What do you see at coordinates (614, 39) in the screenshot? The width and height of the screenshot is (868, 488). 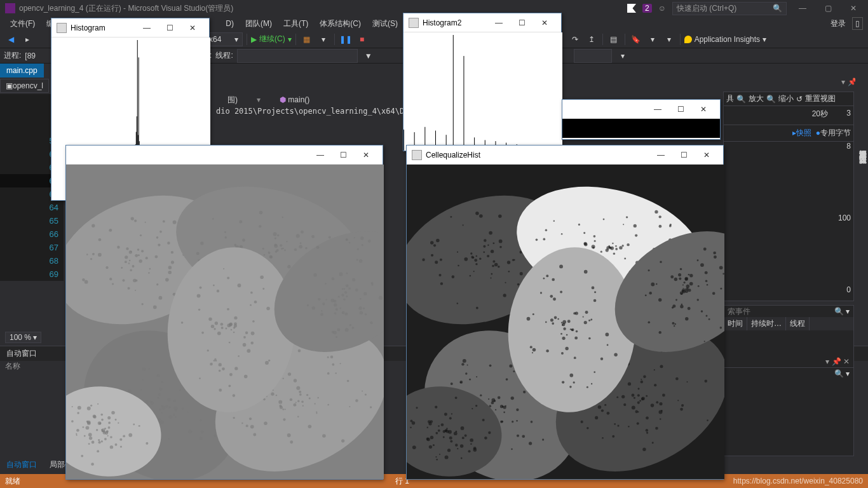 I see `tool-icon: ▤` at bounding box center [614, 39].